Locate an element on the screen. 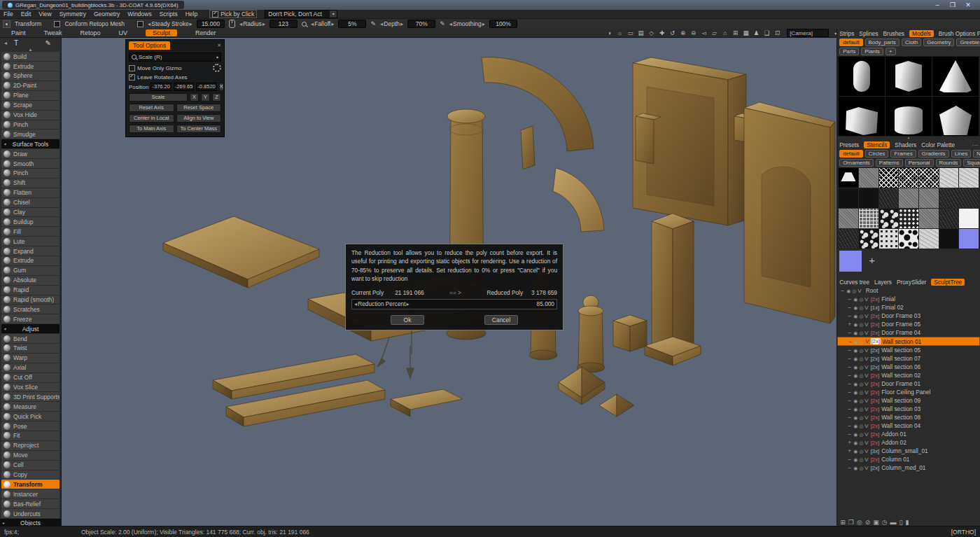 This screenshot has height=537, width=980. tool-item: Reproject is located at coordinates (31, 445).